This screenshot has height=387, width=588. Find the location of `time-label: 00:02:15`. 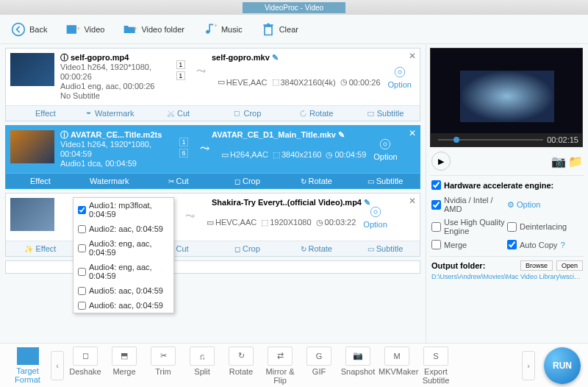

time-label: 00:02:15 is located at coordinates (563, 140).